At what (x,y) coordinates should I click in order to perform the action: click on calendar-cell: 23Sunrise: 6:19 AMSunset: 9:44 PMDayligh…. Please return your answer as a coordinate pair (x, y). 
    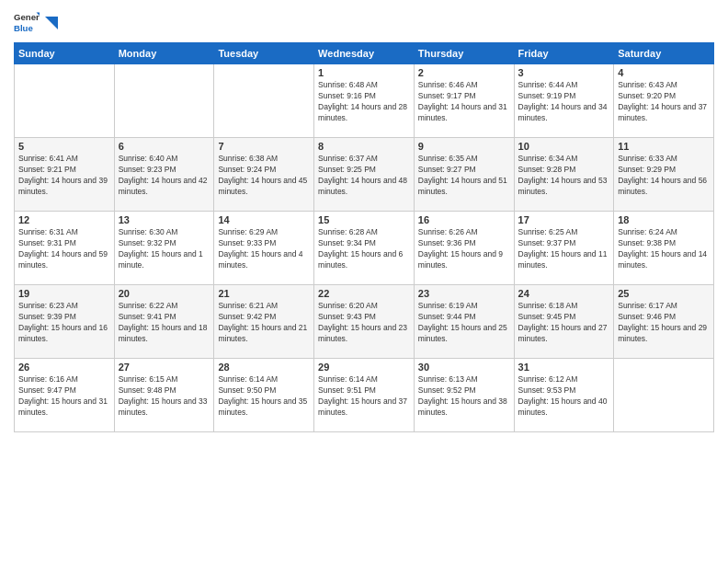
    Looking at the image, I should click on (463, 322).